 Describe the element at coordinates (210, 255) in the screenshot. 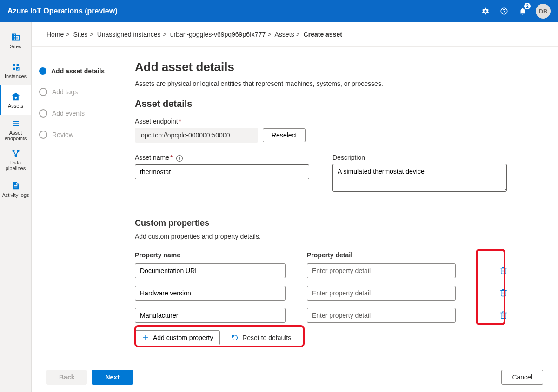

I see `col-property-name: Property name` at that location.